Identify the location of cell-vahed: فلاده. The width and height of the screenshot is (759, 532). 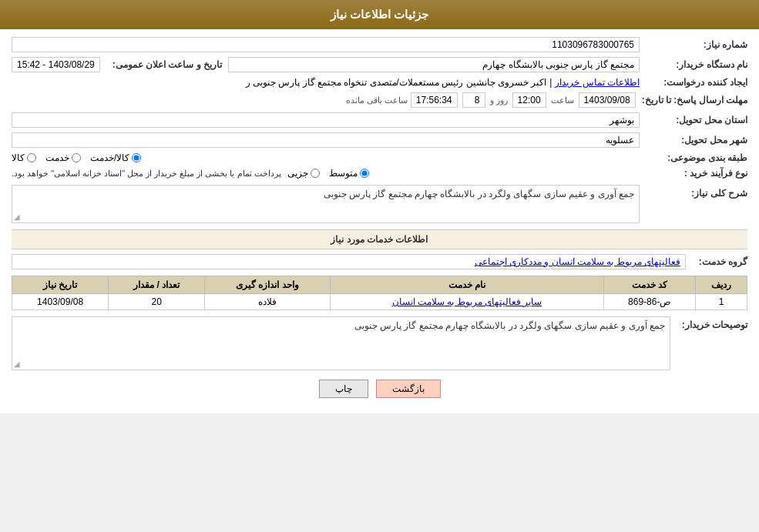
(267, 302).